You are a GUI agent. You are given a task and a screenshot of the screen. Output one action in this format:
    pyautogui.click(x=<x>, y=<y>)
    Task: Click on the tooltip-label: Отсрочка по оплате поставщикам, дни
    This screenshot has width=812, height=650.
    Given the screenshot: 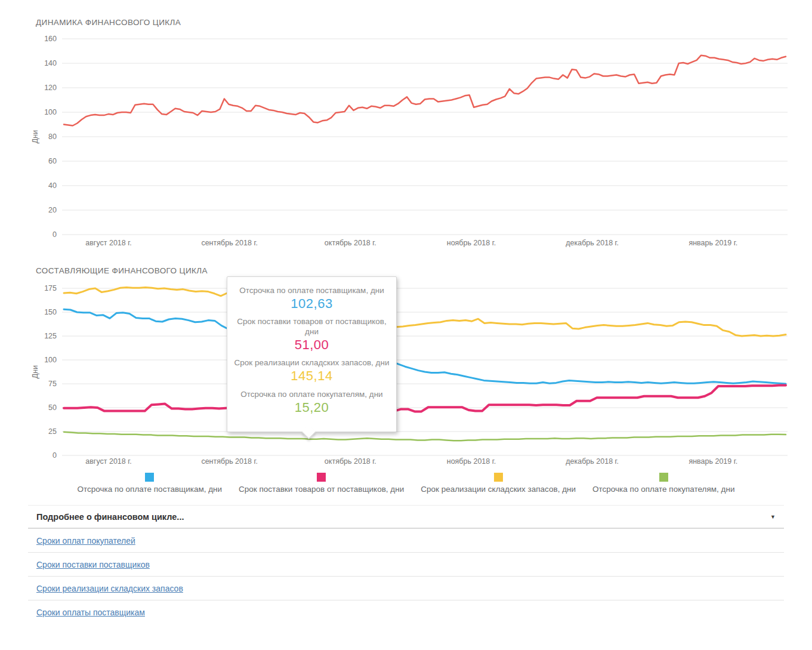 What is the action you would take?
    pyautogui.click(x=311, y=291)
    